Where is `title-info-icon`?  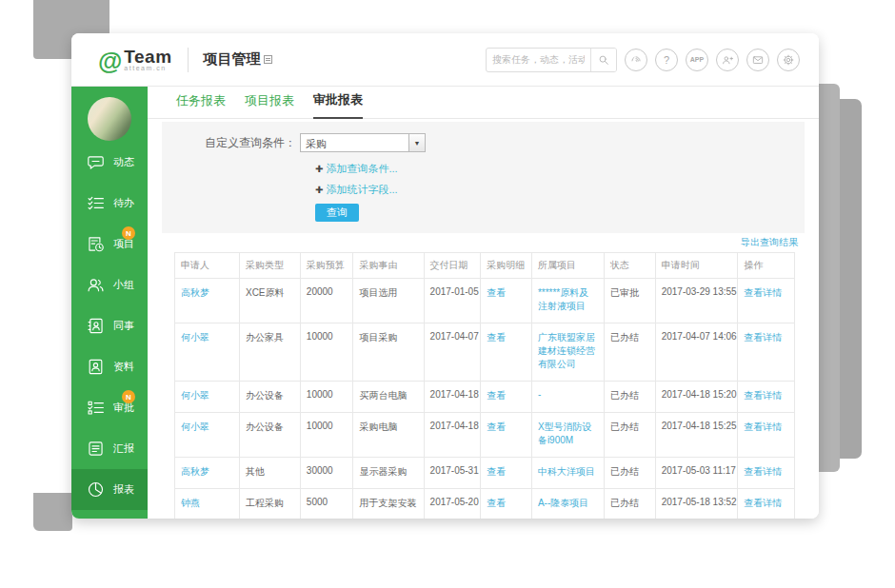
title-info-icon is located at coordinates (268, 59).